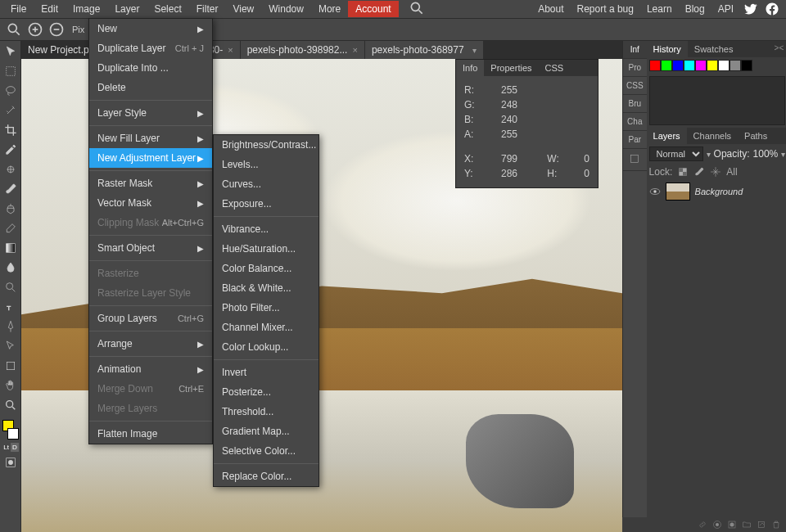 The width and height of the screenshot is (786, 532). What do you see at coordinates (732, 172) in the screenshot?
I see `lock-all: All` at bounding box center [732, 172].